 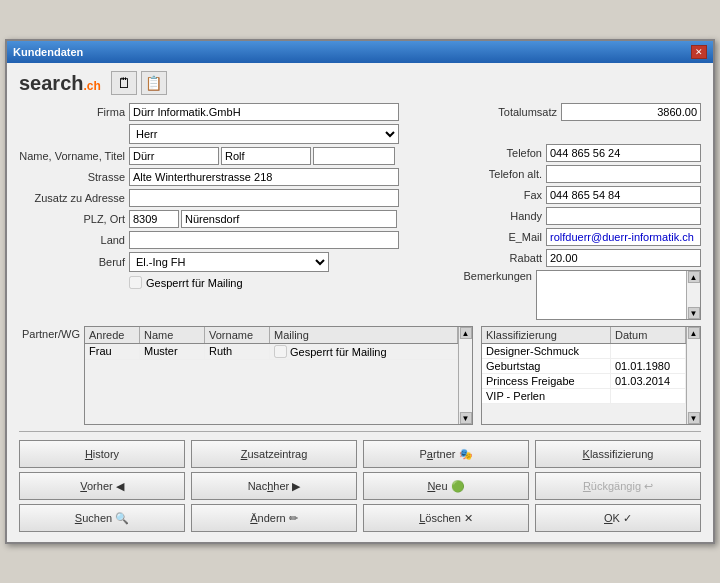 What do you see at coordinates (124, 83) in the screenshot?
I see `copy-icon-button: 🗒` at bounding box center [124, 83].